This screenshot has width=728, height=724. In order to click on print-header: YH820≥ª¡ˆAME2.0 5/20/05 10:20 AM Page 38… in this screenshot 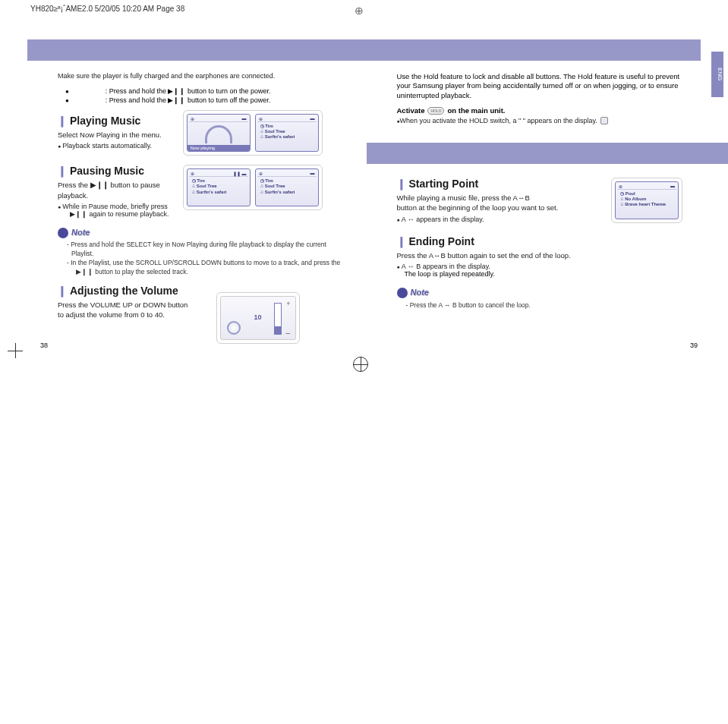, I will do `click(364, 9)`.